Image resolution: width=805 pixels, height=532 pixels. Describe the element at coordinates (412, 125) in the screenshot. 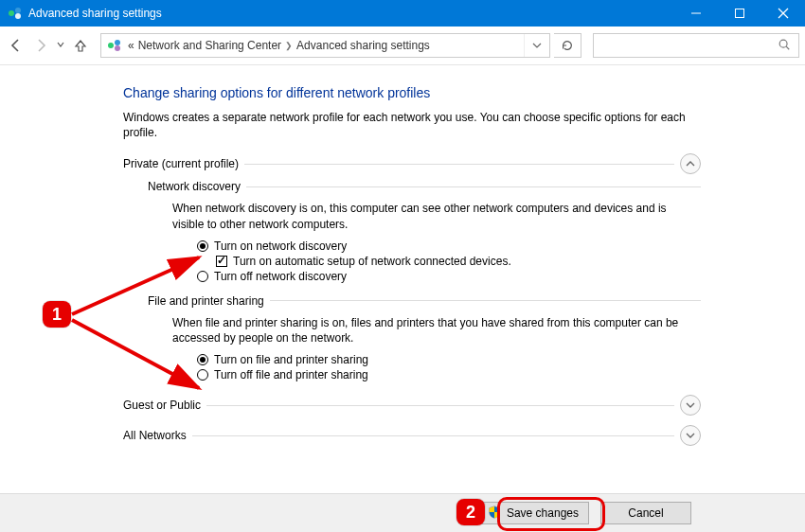

I see `page-description: Windows creates a separate network profi…` at that location.